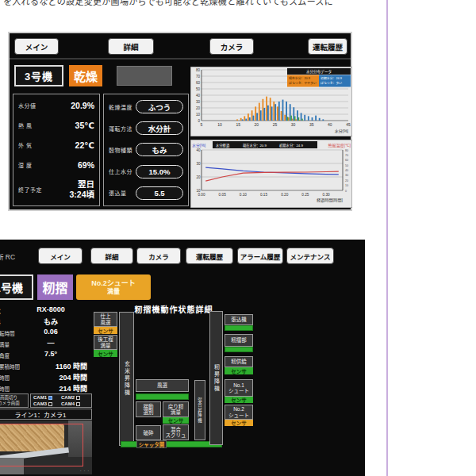  Describe the element at coordinates (326, 195) in the screenshot. I see `svg-text: 0.30` at that location.